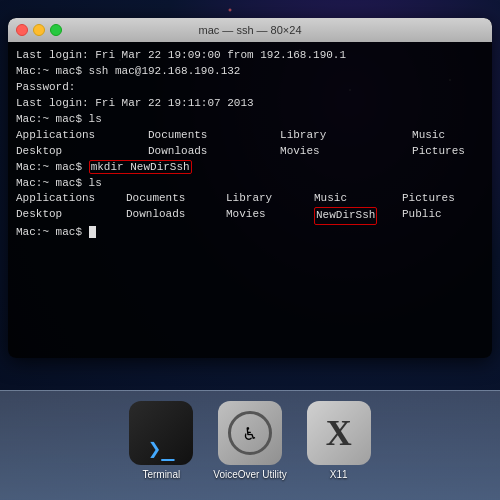 This screenshot has height=500, width=500. I want to click on terminal-line-mkdir: Mac:~ mac$ mkdir NewDirSsh, so click(250, 168).